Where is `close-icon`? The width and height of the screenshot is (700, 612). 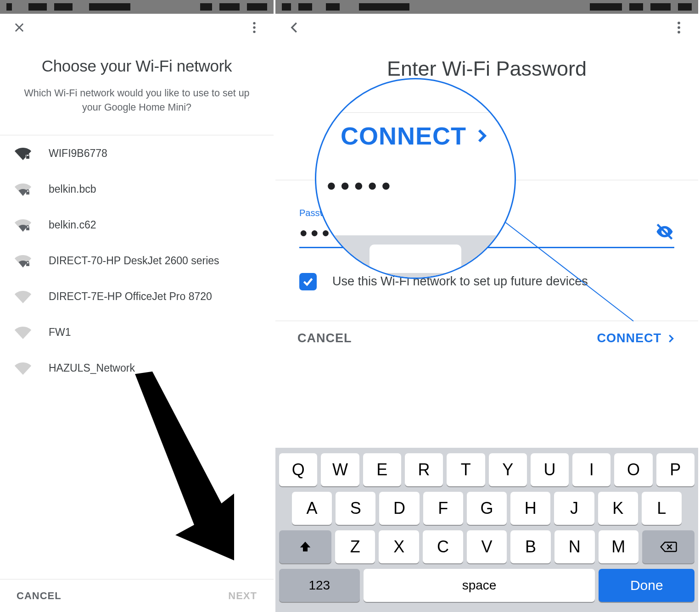
close-icon is located at coordinates (19, 28).